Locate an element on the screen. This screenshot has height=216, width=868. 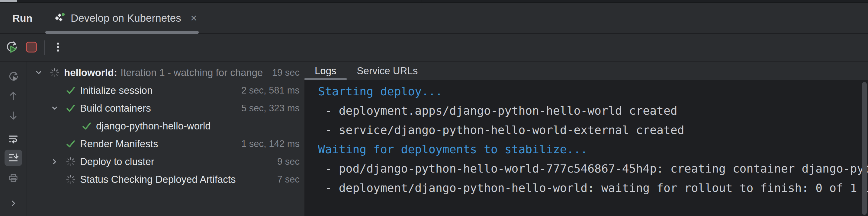
tree-row-subtitle: Iteration 1 - watching for change is located at coordinates (192, 73).